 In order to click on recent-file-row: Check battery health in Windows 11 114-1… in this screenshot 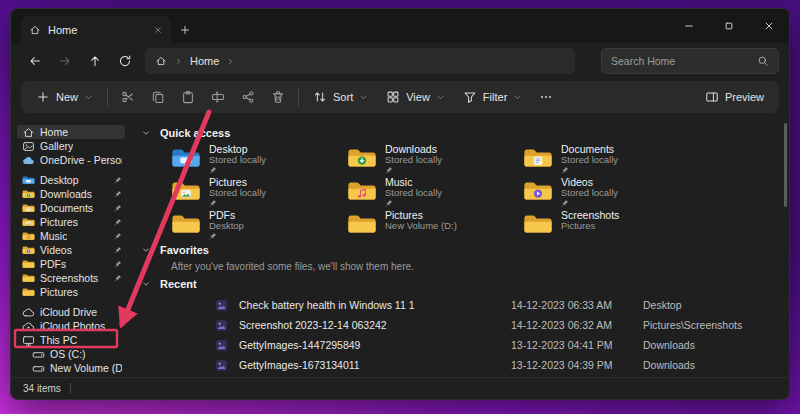, I will do `click(495, 305)`.